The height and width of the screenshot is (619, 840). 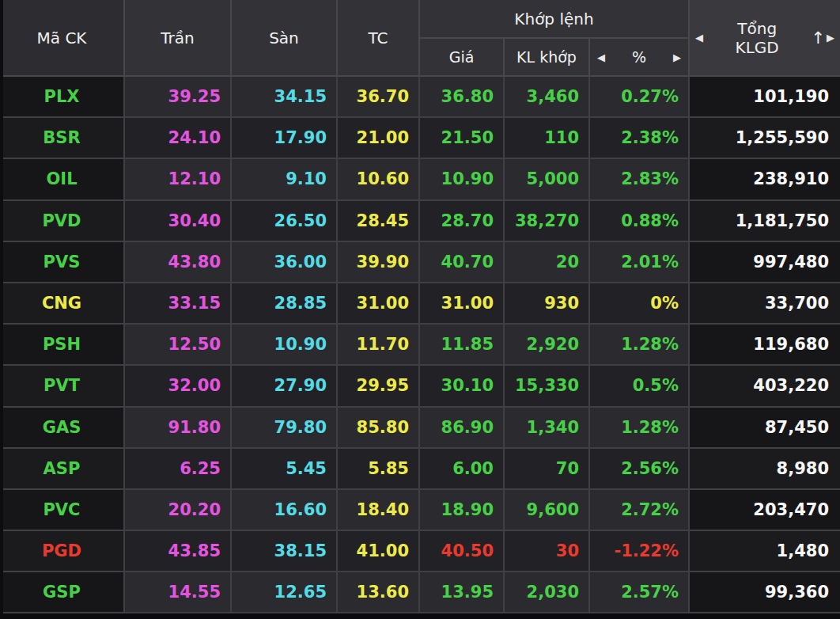 I want to click on percent-change-cell: 0.27%, so click(x=640, y=97).